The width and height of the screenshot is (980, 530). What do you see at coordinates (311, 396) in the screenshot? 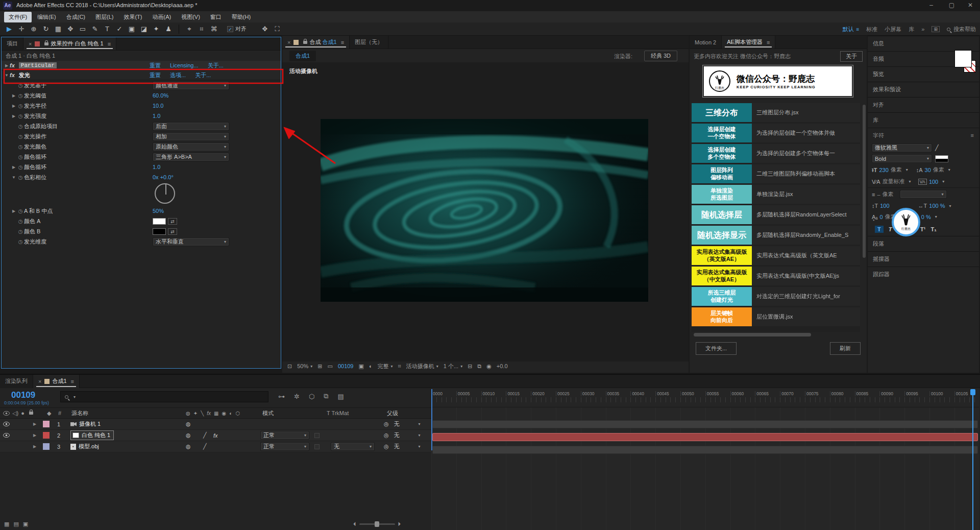
I see `timeline-control-icon-2: ⬡` at bounding box center [311, 396].